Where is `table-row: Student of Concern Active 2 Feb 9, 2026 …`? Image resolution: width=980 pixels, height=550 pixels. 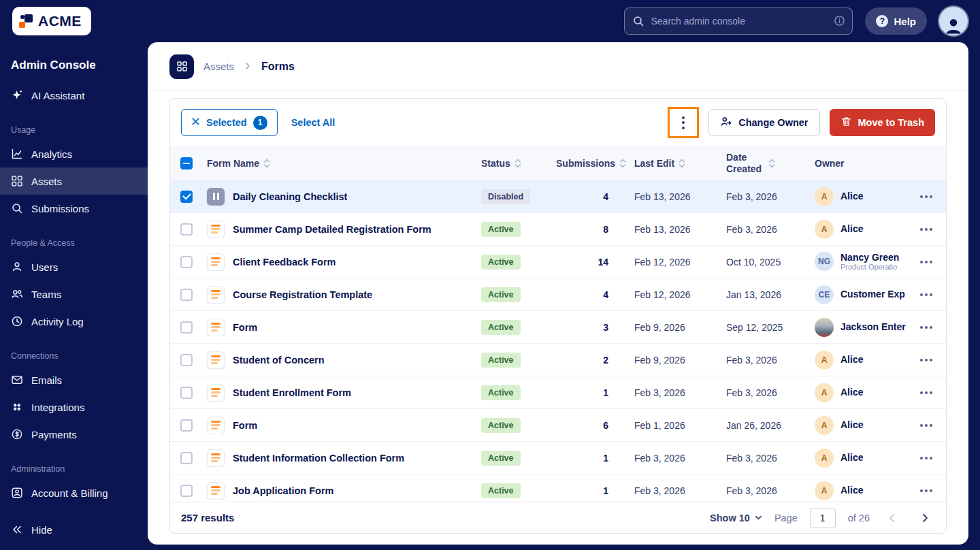
table-row: Student of Concern Active 2 Feb 9, 2026 … is located at coordinates (558, 360).